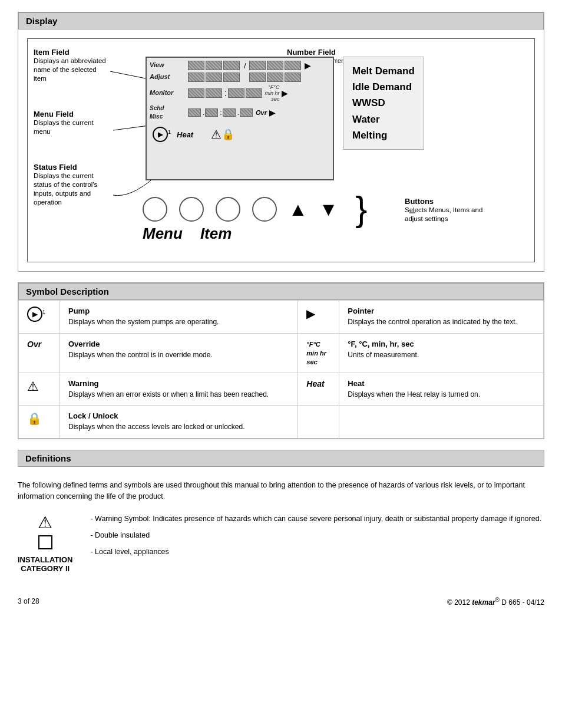 Image resolution: width=562 pixels, height=728 pixels. I want to click on item-field-desc: Displays an abbreviated name of the sele…, so click(72, 70).